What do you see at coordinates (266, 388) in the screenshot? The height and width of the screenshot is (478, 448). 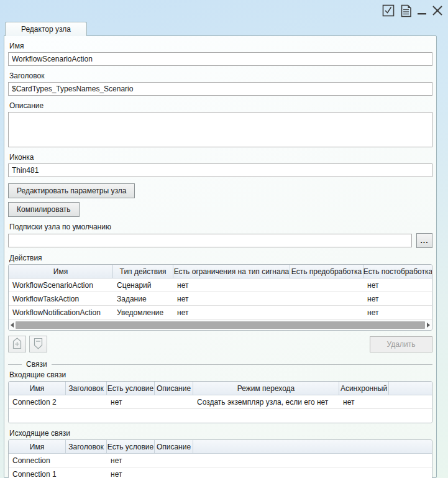 I see `column-header: Режим перехода` at bounding box center [266, 388].